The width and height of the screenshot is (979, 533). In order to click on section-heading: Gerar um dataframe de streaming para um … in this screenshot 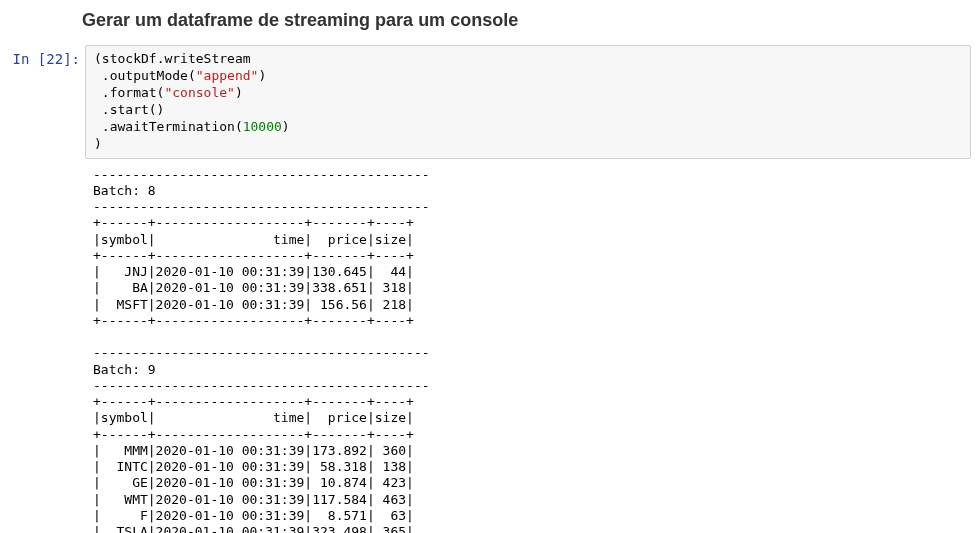, I will do `click(530, 20)`.